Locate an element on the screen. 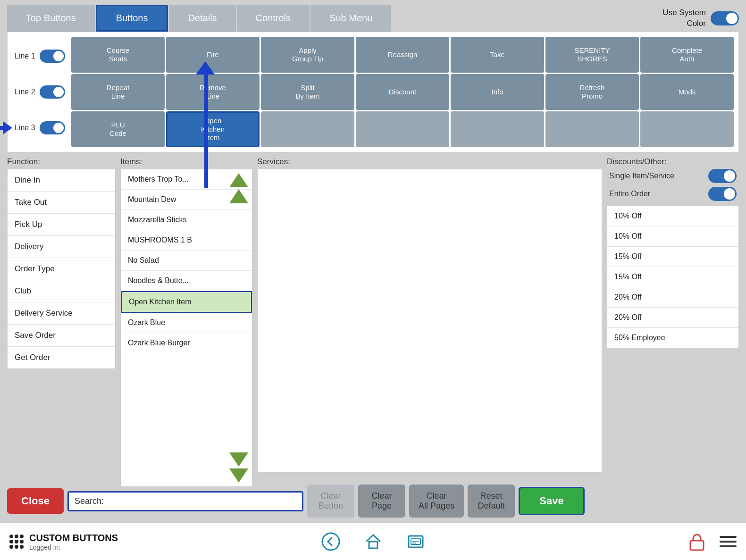  discount-10-off-2: 10% Off is located at coordinates (673, 237).